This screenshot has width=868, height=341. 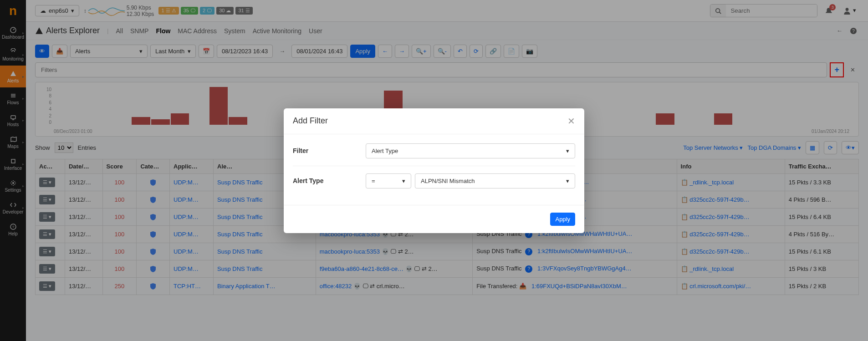 I want to click on modal-footer: Apply, so click(x=434, y=219).